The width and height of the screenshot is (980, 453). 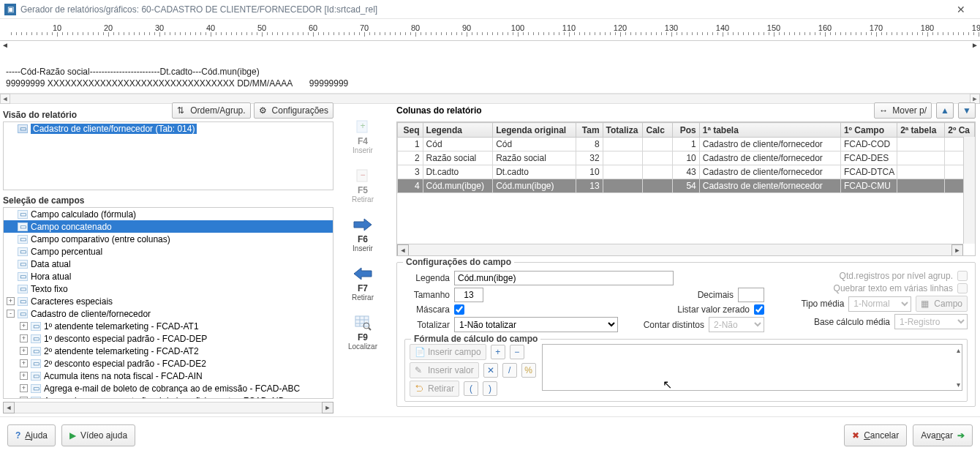 What do you see at coordinates (168, 302) in the screenshot?
I see `campo-row: +▭Caracteres especiais` at bounding box center [168, 302].